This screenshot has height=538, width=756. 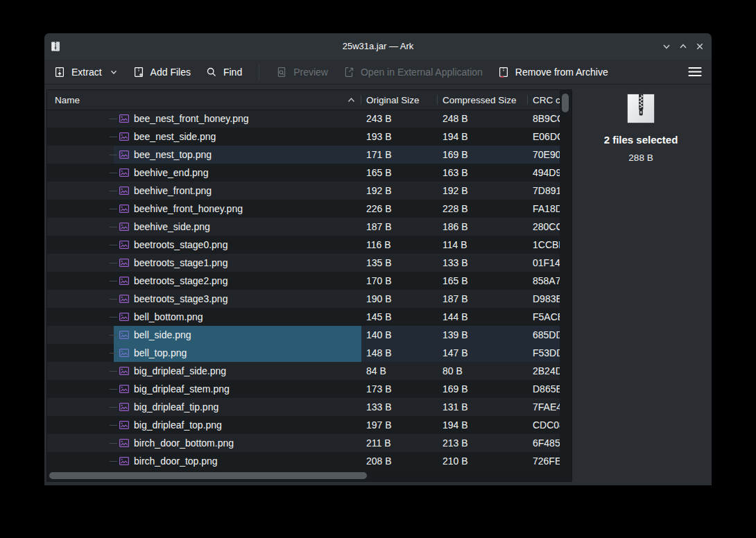 What do you see at coordinates (547, 209) in the screenshot?
I see `crc-value: FA18D` at bounding box center [547, 209].